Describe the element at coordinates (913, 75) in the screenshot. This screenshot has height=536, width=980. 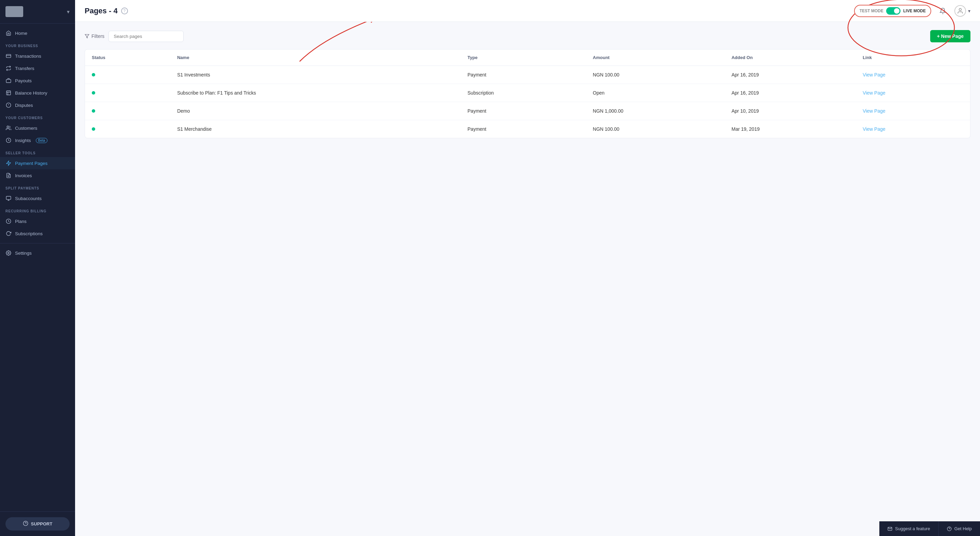
I see `cell-link-0: View Page` at that location.